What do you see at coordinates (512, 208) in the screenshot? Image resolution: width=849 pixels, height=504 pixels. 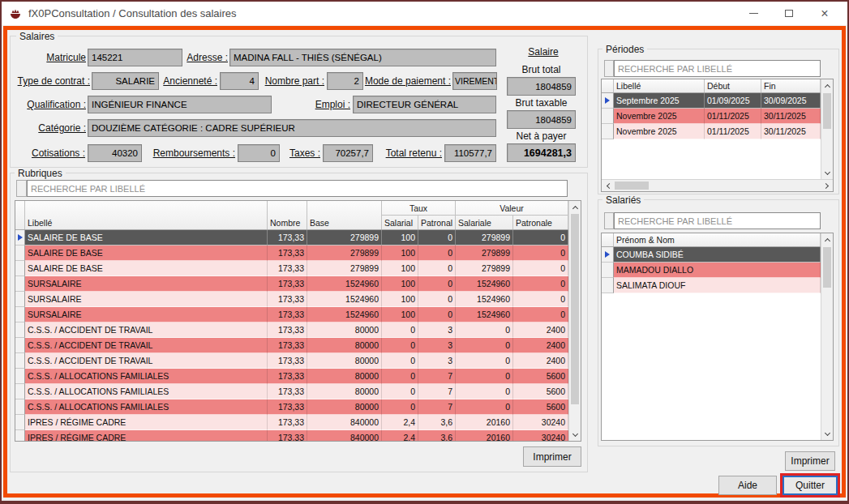 I see `col-header-valeur: Valeur` at bounding box center [512, 208].